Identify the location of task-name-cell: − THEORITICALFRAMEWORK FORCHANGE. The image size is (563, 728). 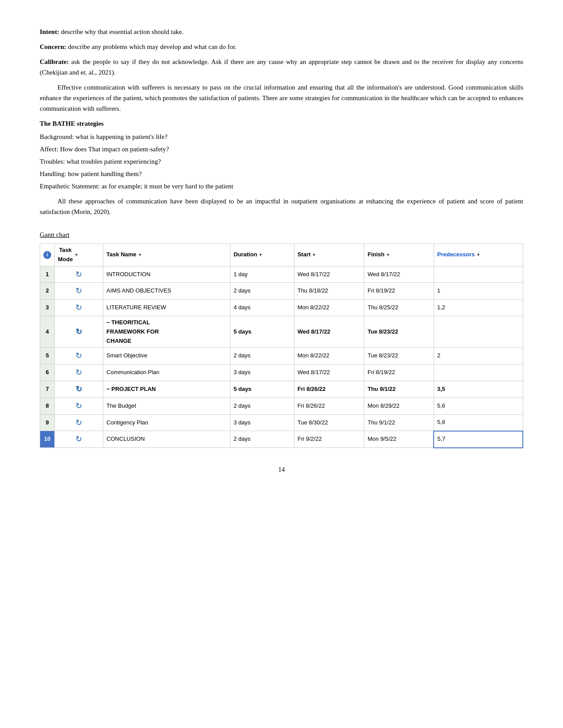
(167, 332).